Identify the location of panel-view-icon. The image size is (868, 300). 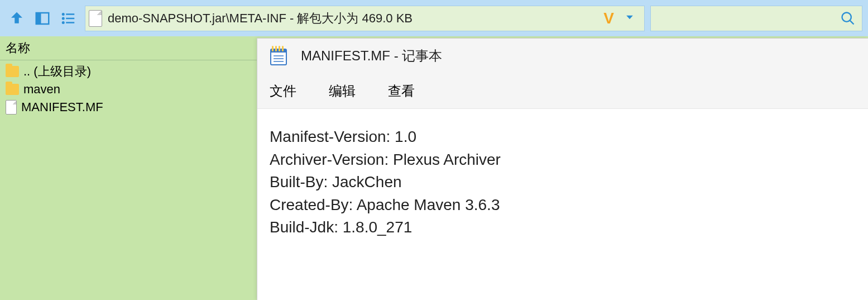
(42, 18).